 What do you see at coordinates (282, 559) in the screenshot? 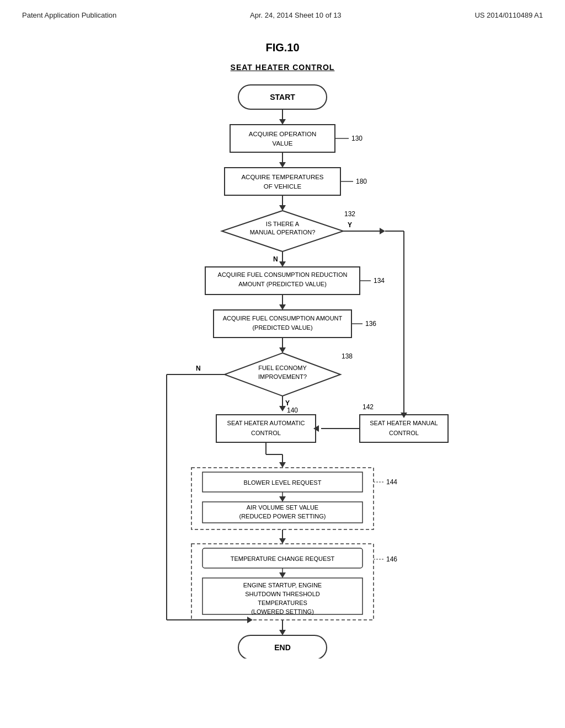
I see `temp-change-label: TEMPERATURE CHANGE REQUEST` at bounding box center [282, 559].